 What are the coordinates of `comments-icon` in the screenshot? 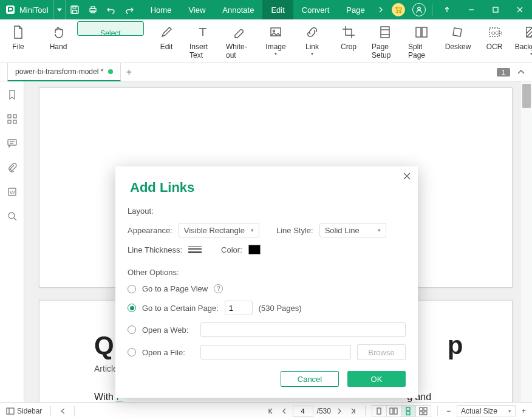 It's located at (12, 143).